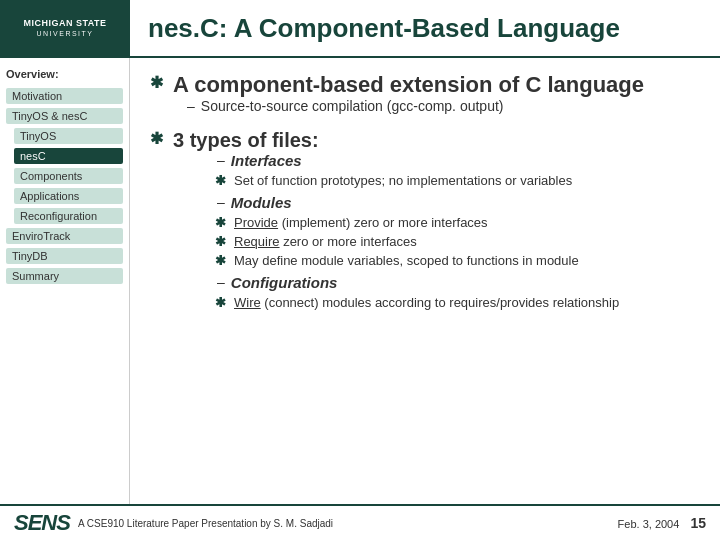  Describe the element at coordinates (174, 523) in the screenshot. I see `footer-left: SENS A CSE910 Literature Paper Presentat…` at that location.